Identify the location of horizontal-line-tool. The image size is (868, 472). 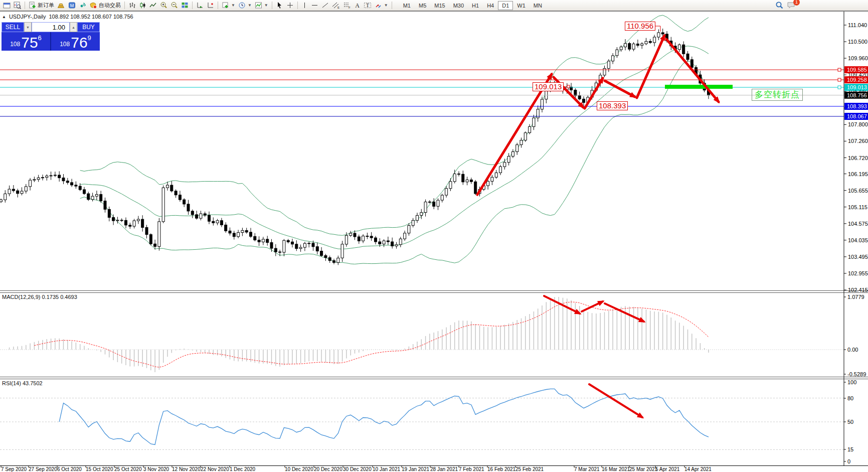
(315, 5).